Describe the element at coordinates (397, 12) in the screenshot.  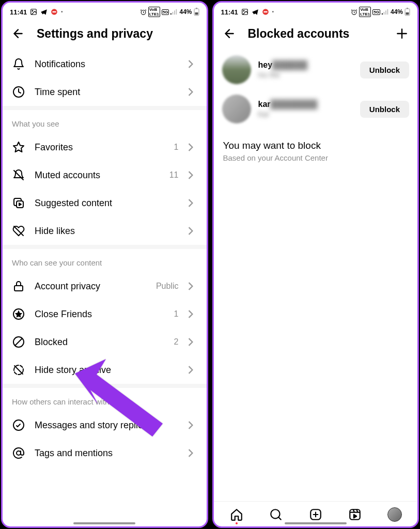
I see `battery-pct: 44%` at that location.